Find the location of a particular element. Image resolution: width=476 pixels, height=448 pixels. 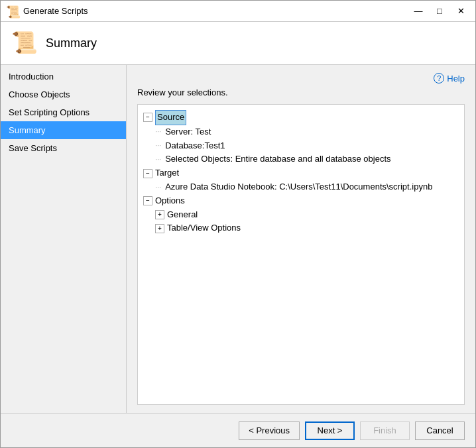

target-toggle: − is located at coordinates (148, 174).